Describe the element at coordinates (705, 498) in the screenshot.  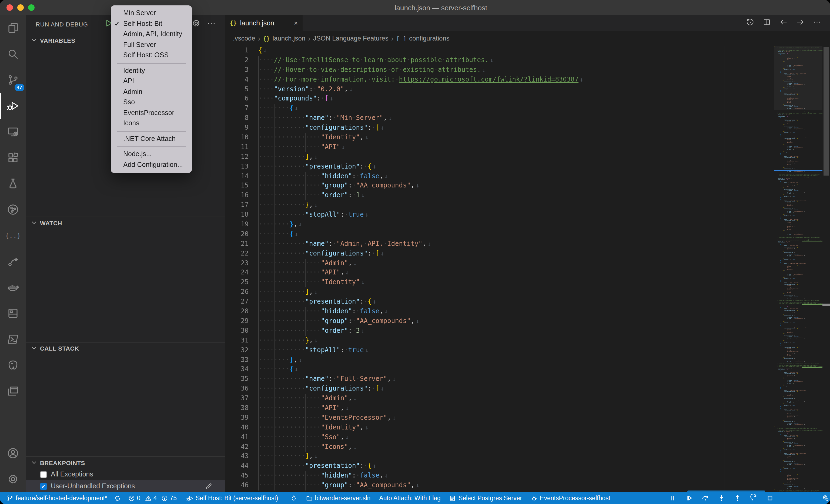
I see `debug-step-over-icon` at that location.